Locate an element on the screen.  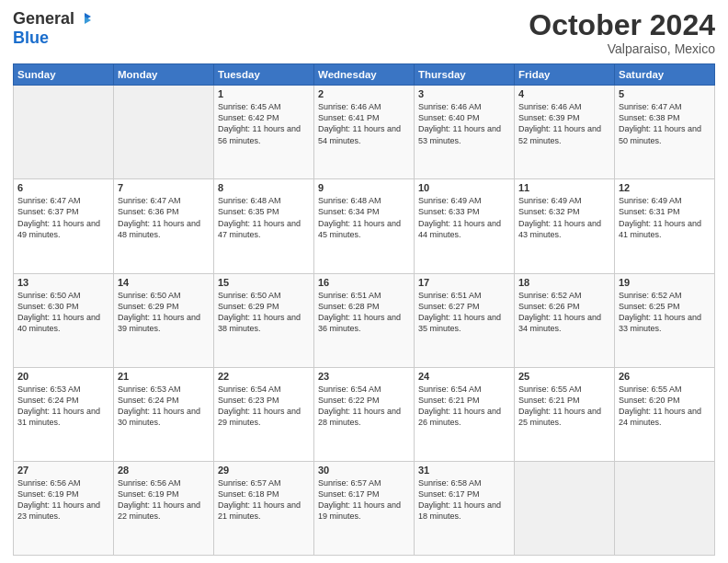
day-number: 10 is located at coordinates (464, 188).